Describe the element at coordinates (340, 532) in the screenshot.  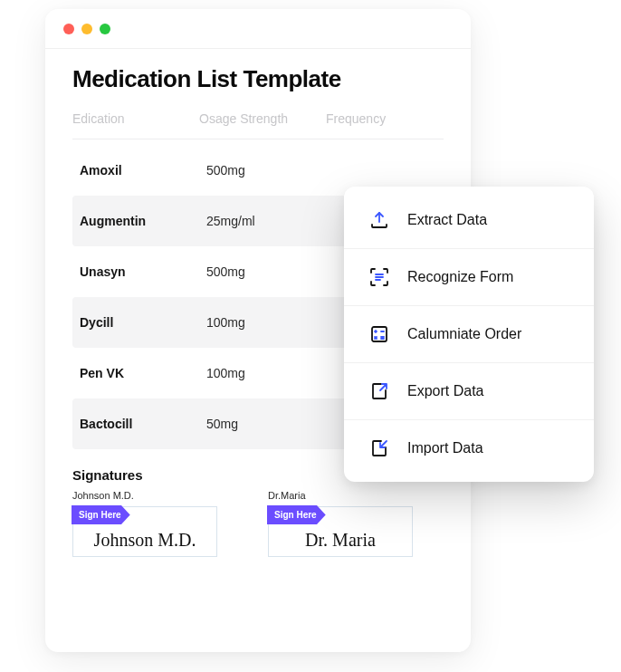
I see `signature-field: Sign Here Dr. Maria` at that location.